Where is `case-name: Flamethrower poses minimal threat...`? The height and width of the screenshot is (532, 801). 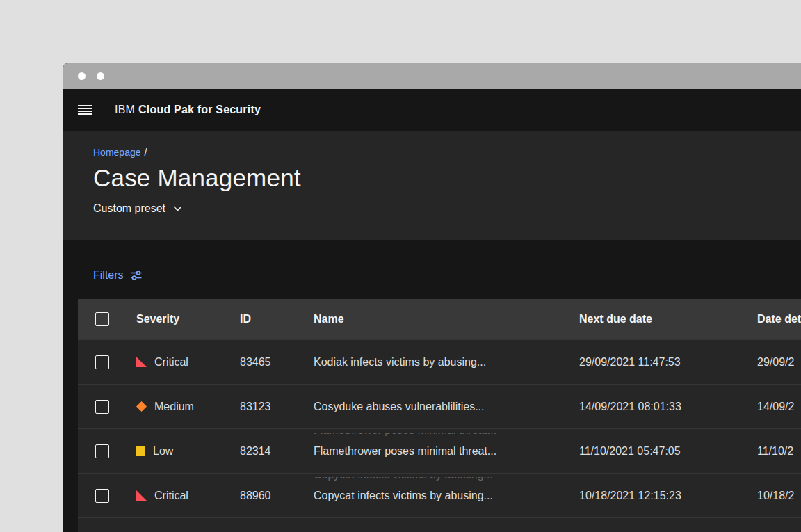 case-name: Flamethrower poses minimal threat... is located at coordinates (405, 451).